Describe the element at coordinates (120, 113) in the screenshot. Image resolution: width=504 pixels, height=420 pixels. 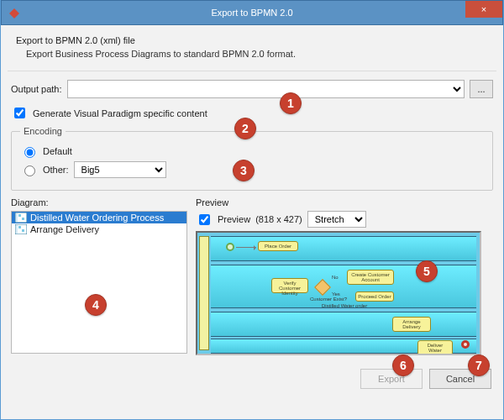
I see `generate-vp-label: Generate Visual Paradigm specific conten…` at that location.